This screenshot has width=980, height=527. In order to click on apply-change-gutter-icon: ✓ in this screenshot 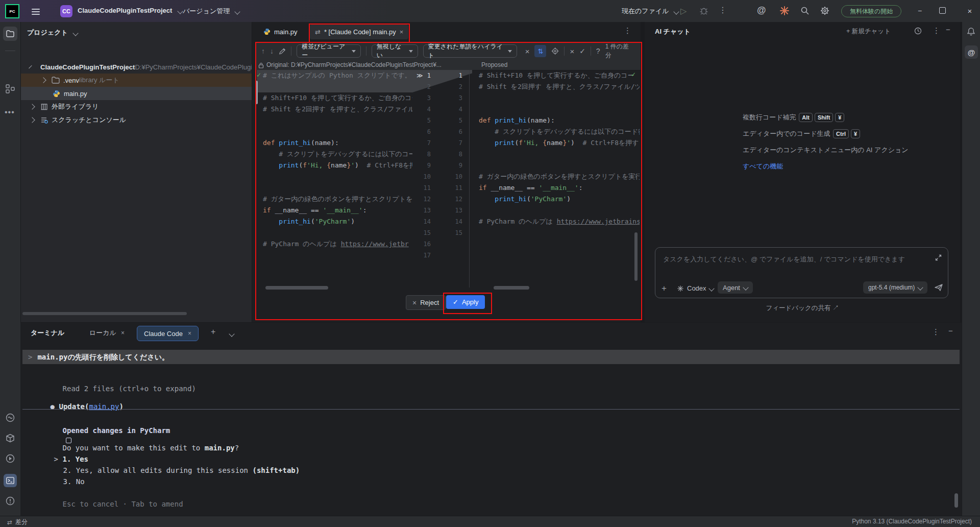, I will do `click(633, 75)`.